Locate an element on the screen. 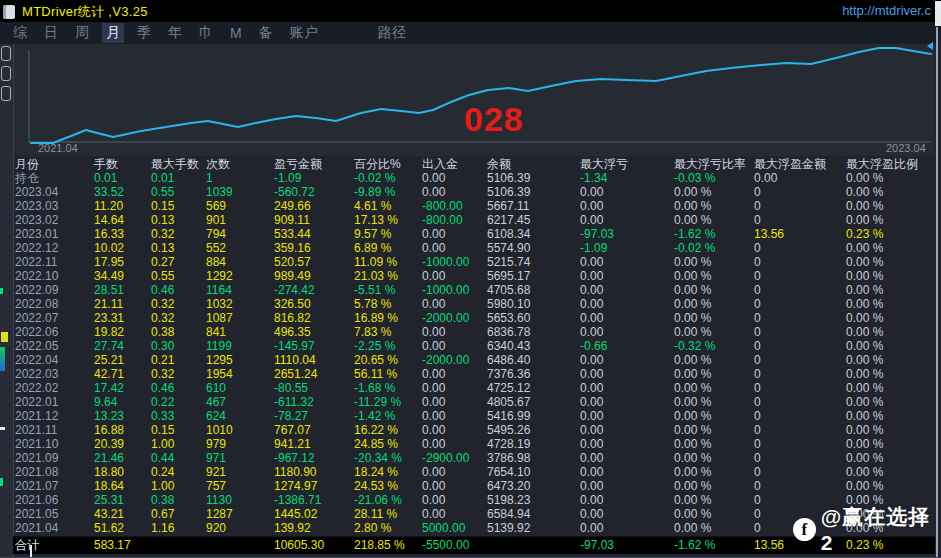 The width and height of the screenshot is (941, 558). right-scrollbar is located at coordinates (937, 292).